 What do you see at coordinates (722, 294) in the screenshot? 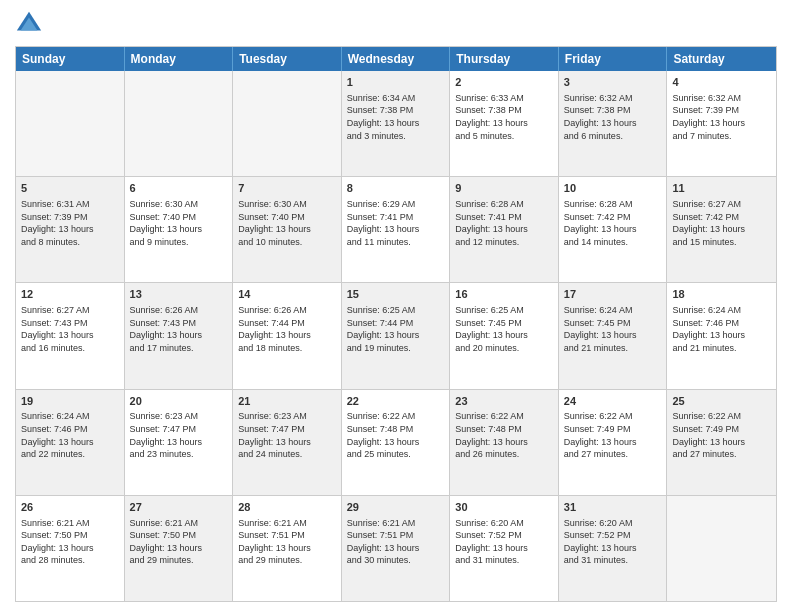
I see `day-number: 18` at bounding box center [722, 294].